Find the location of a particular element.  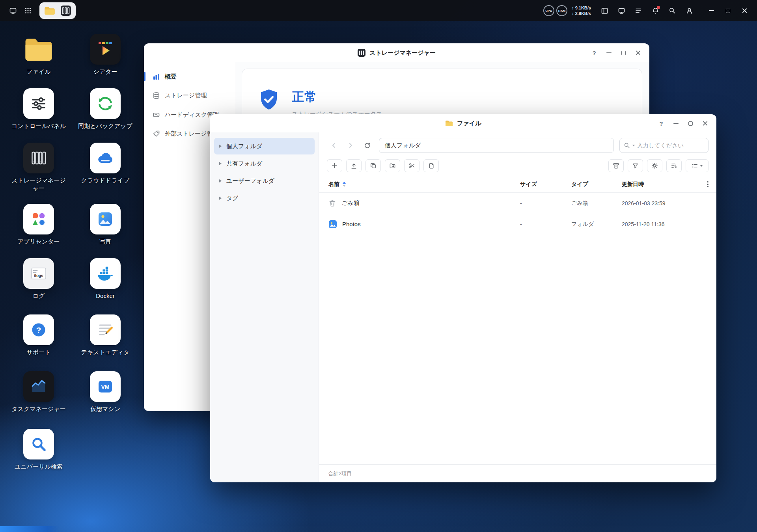

desktop-icon-virtual-machine: VM 仮想マシン is located at coordinates (105, 392).